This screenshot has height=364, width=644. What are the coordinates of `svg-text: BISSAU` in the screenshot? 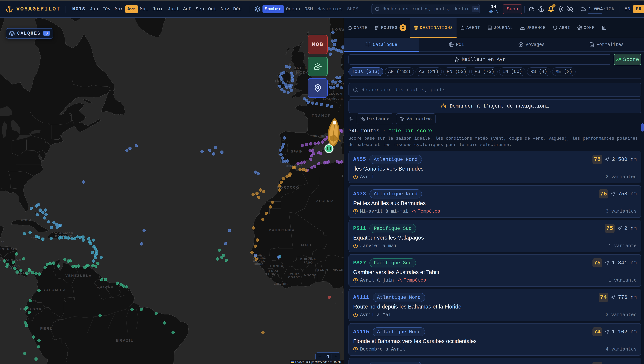 It's located at (260, 264).